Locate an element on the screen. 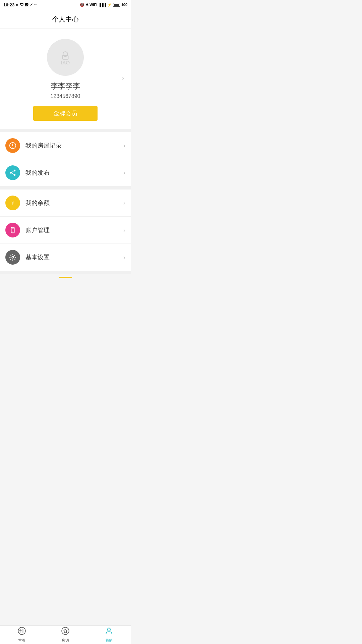 Image resolution: width=362 pixels, height=644 pixels. profile-arrow: › is located at coordinates (123, 78).